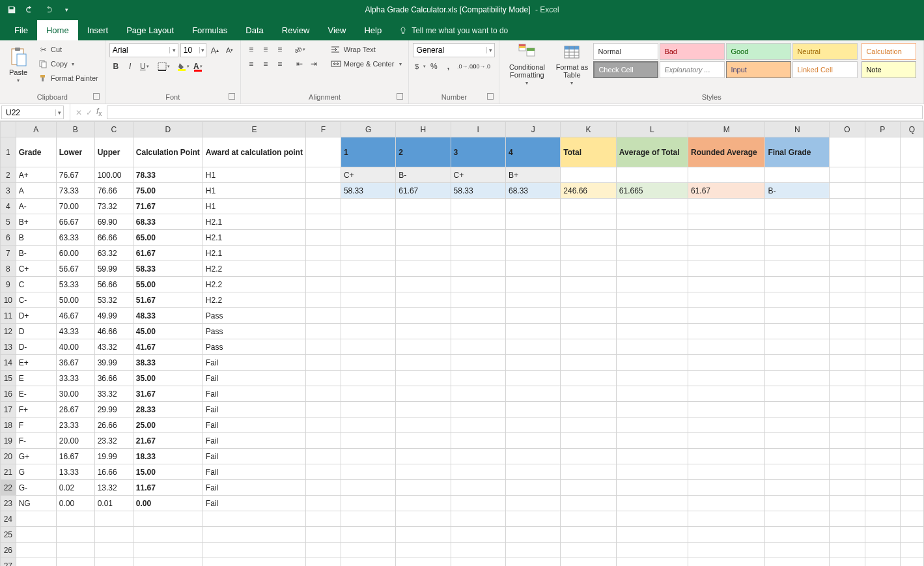 Image resolution: width=924 pixels, height=566 pixels. What do you see at coordinates (113, 394) in the screenshot?
I see `cell-C16: 33.32` at bounding box center [113, 394].